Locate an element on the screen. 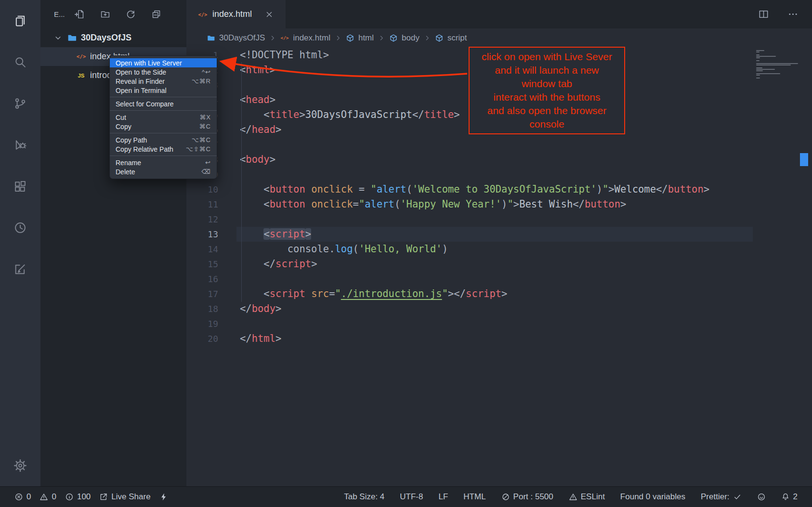 The height and width of the screenshot is (507, 812). minimap is located at coordinates (778, 65).